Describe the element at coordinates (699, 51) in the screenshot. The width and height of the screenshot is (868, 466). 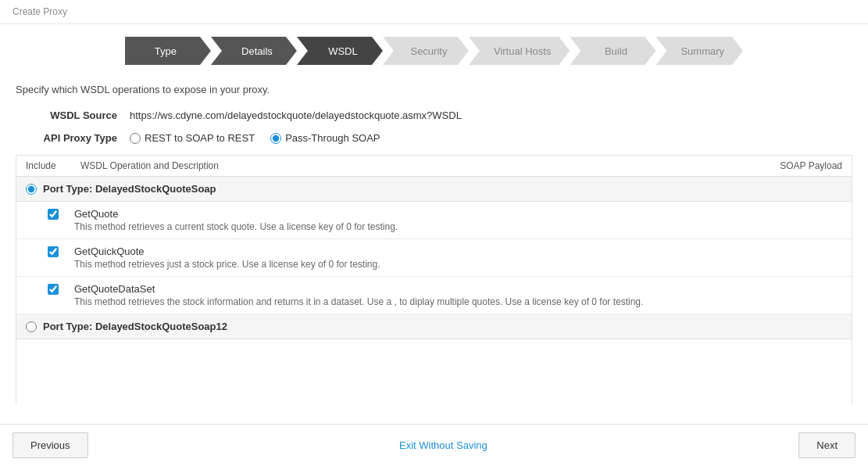
I see `step-summary-label: Summary` at that location.